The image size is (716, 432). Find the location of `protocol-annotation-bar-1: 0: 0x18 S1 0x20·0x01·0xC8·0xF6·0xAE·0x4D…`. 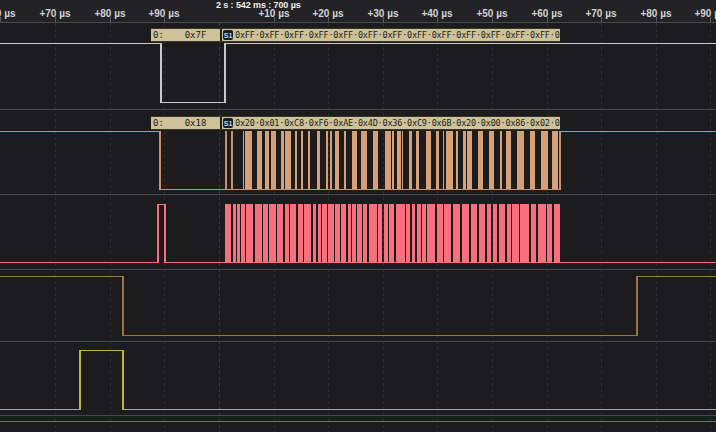

protocol-annotation-bar-1: 0: 0x18 S1 0x20·0x01·0xC8·0xF6·0xAE·0x4D… is located at coordinates (356, 123).